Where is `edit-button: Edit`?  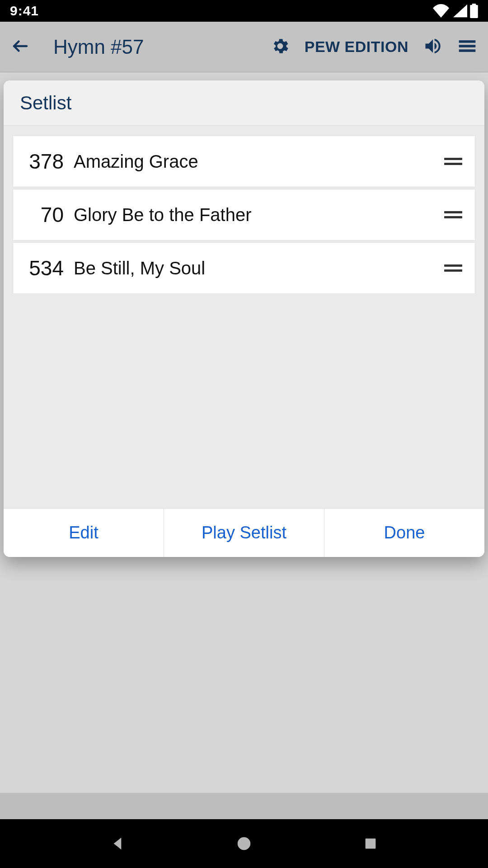
edit-button: Edit is located at coordinates (84, 533).